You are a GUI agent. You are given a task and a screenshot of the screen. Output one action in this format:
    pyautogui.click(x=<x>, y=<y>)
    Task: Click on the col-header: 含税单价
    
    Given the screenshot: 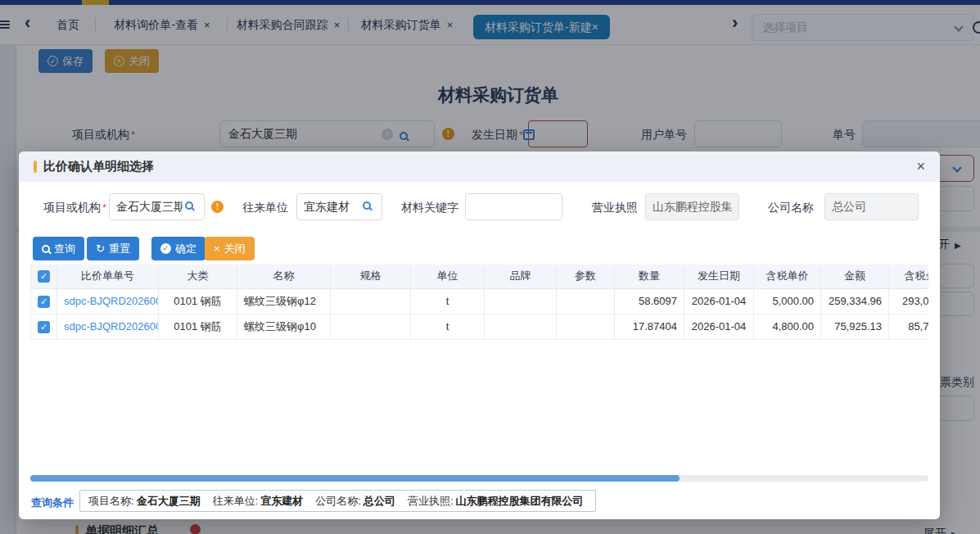 What is the action you would take?
    pyautogui.click(x=788, y=277)
    